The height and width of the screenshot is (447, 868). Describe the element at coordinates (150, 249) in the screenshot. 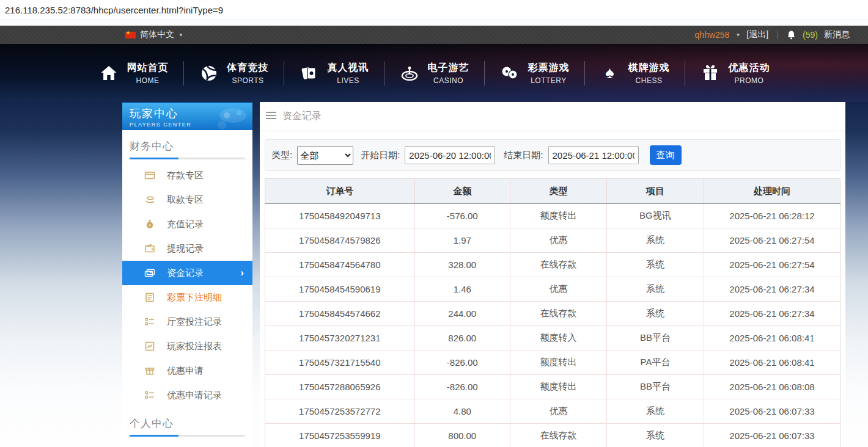

I see `wallet-icon` at that location.